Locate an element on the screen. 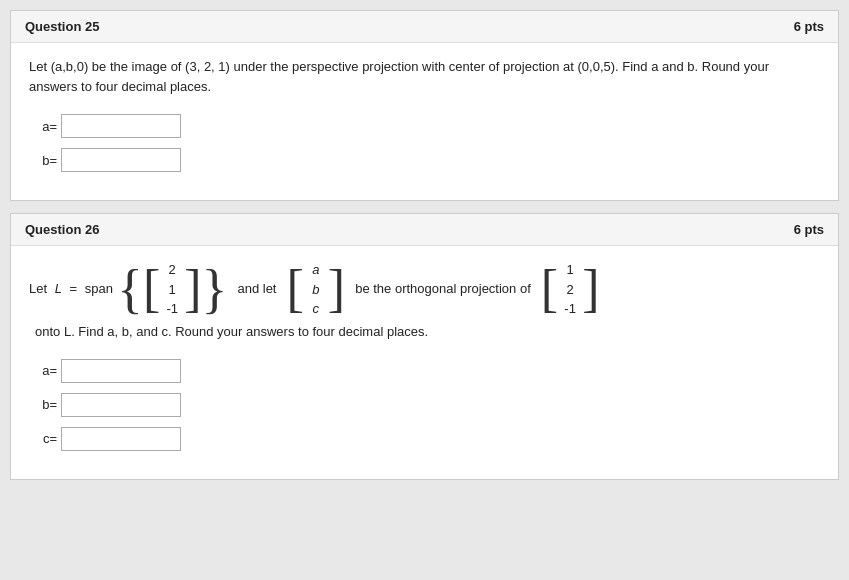 The width and height of the screenshot is (849, 580). right-curly-brace: } is located at coordinates (215, 289).